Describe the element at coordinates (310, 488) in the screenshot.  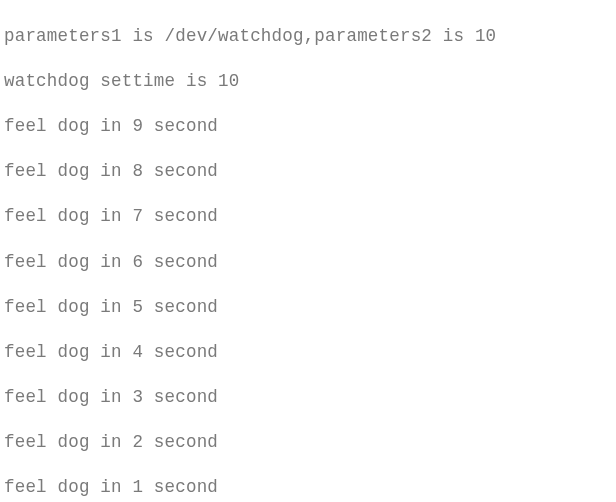
I see `terminal-line: feel dog in 1 second` at that location.